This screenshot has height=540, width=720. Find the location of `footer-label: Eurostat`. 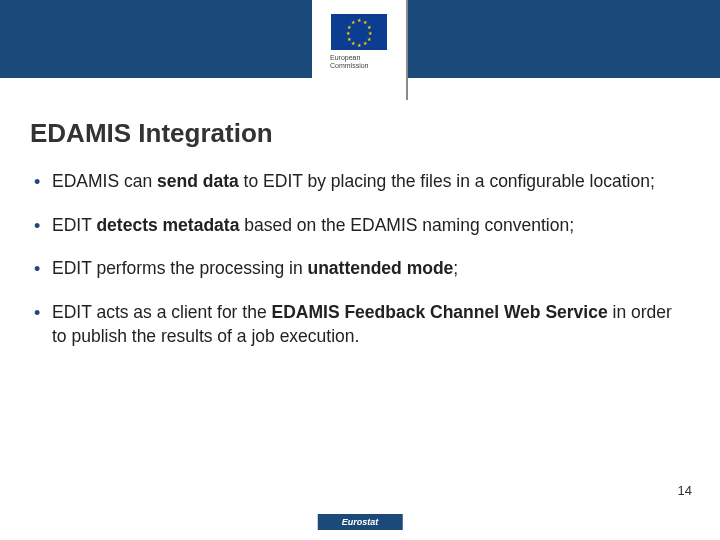

footer-label: Eurostat is located at coordinates (360, 522).